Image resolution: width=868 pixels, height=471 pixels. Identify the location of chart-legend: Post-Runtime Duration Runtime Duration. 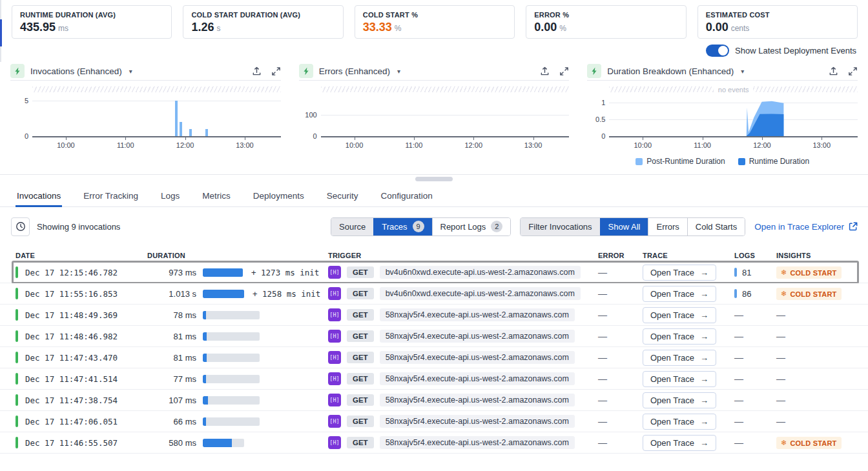
(722, 161).